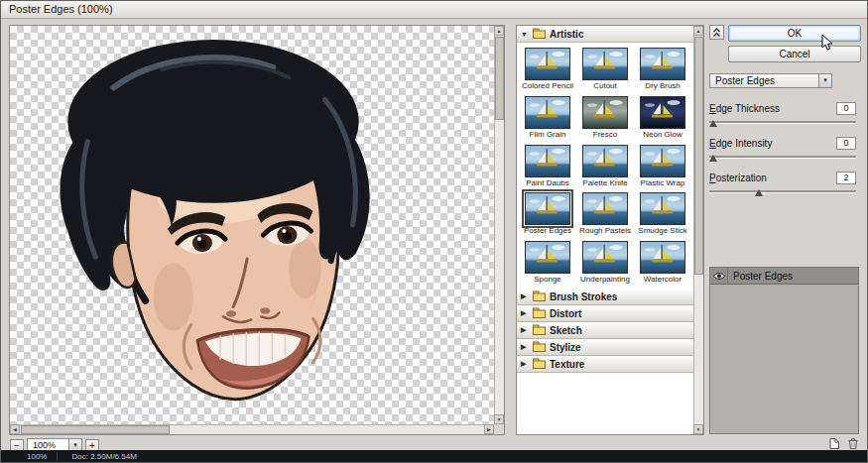  I want to click on edge-intensity-value: 0, so click(846, 143).